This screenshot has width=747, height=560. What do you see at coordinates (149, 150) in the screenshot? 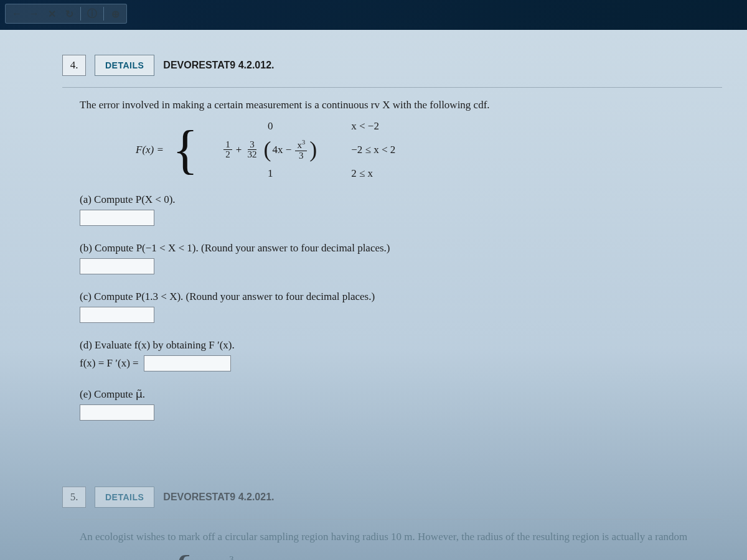
I see `function-label: F(x) =` at bounding box center [149, 150].